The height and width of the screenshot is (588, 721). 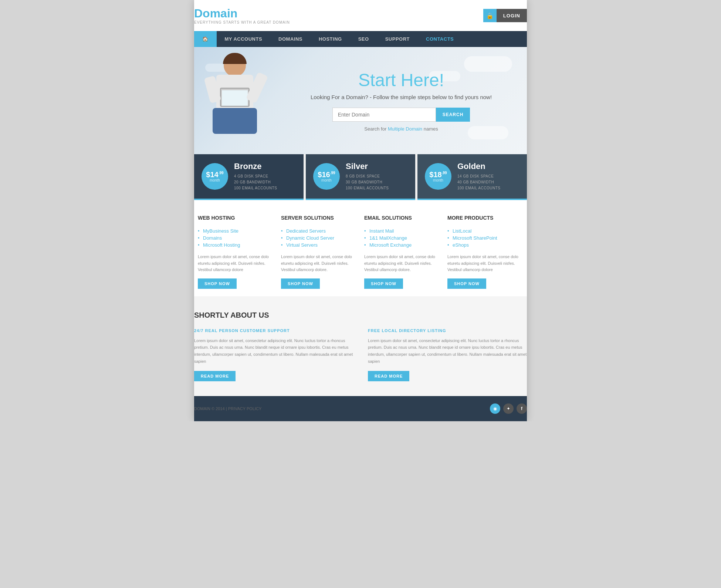 What do you see at coordinates (401, 80) in the screenshot?
I see `hero-title: Start Here!` at bounding box center [401, 80].